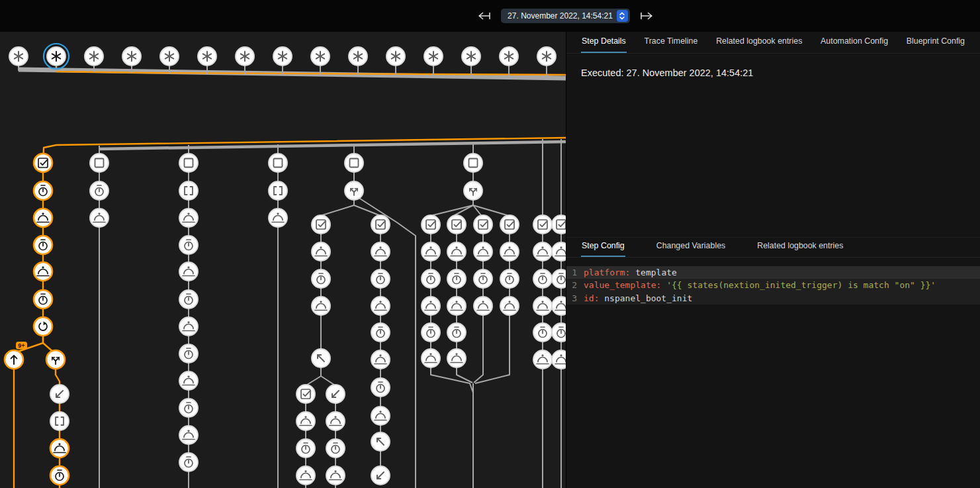 The image size is (980, 488). What do you see at coordinates (936, 45) in the screenshot?
I see `tab-blueprint-config: Blueprint Config` at bounding box center [936, 45].